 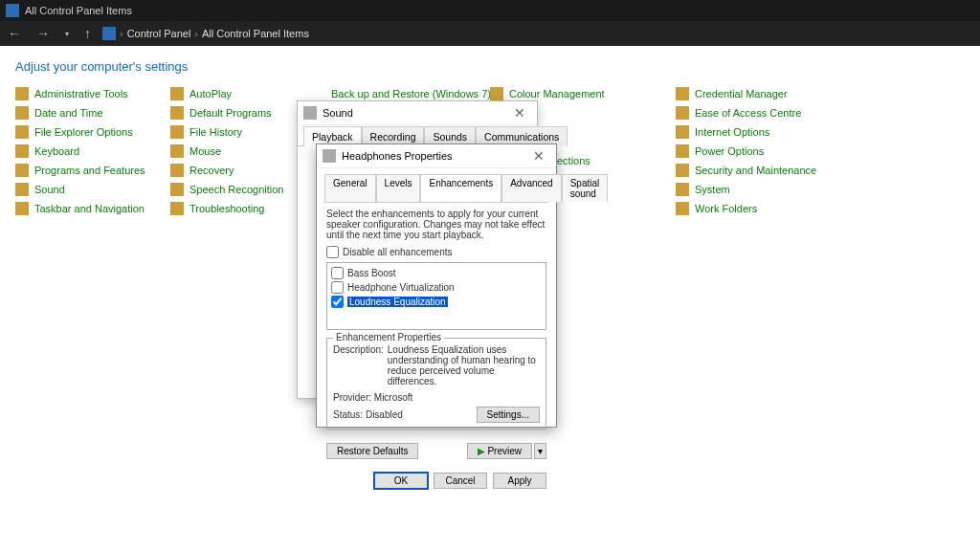 What do you see at coordinates (256, 33) in the screenshot?
I see `breadcrumb-current: All Control Panel Items` at bounding box center [256, 33].